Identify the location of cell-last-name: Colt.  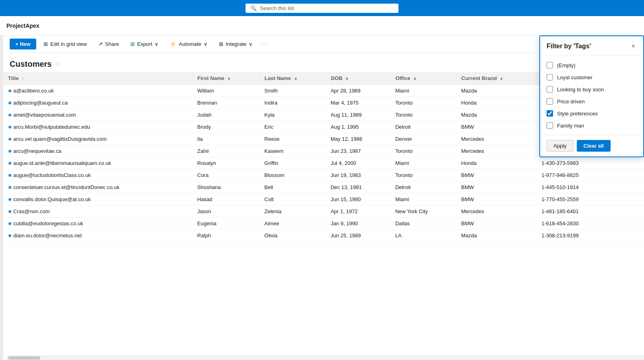
(293, 200).